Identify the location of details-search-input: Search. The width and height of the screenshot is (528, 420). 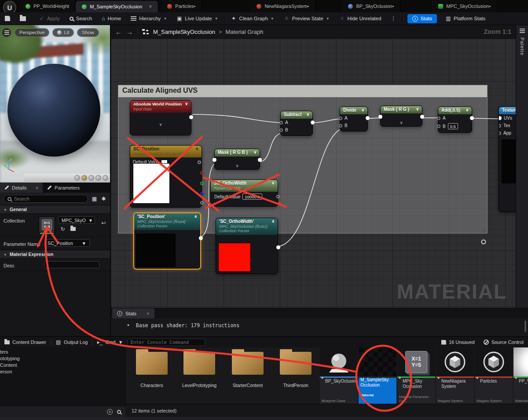
(46, 199).